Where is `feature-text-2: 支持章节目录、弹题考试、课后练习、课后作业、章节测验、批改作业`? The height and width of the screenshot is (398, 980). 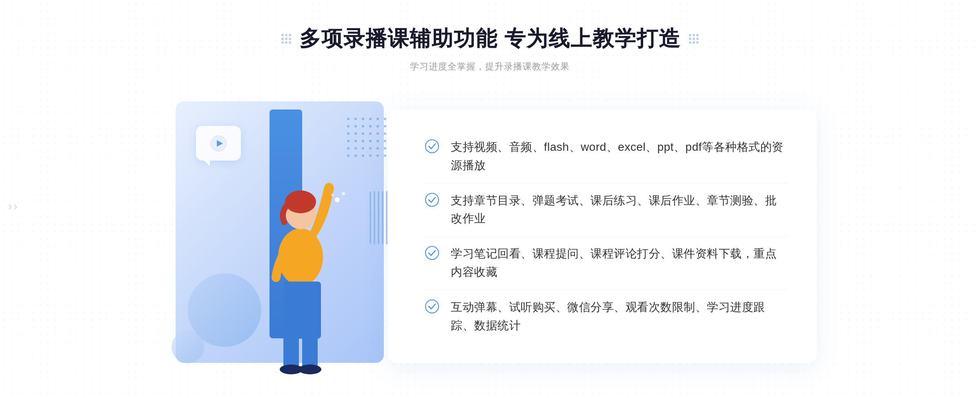 feature-text-2: 支持章节目录、弹题考试、课后练习、课后作业、章节测验、批改作业 is located at coordinates (619, 210).